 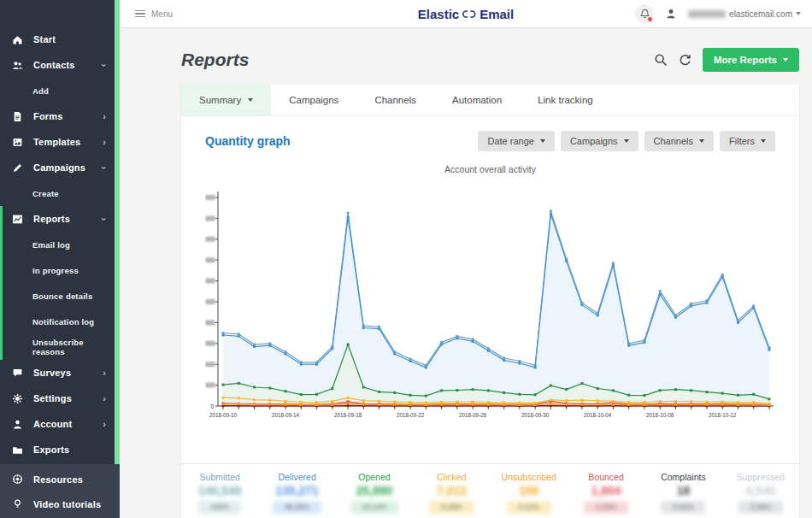 What do you see at coordinates (606, 491) in the screenshot?
I see `stat-value-blurred: 1,804` at bounding box center [606, 491].